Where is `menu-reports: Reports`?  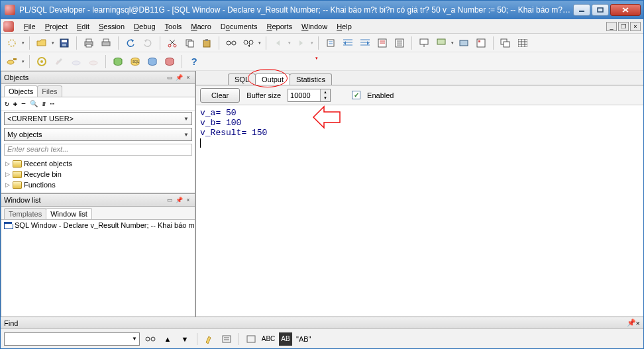
menu-reports: Reports is located at coordinates (280, 26).